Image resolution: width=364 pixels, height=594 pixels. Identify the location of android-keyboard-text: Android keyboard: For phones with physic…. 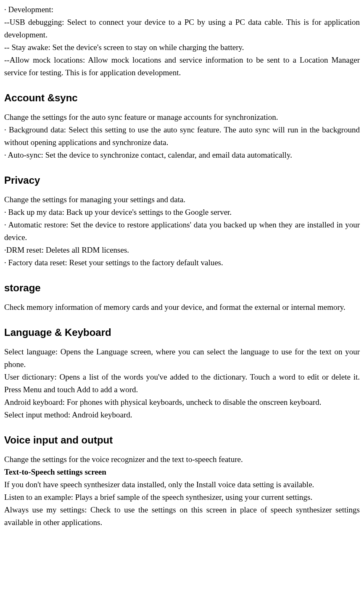
(182, 402).